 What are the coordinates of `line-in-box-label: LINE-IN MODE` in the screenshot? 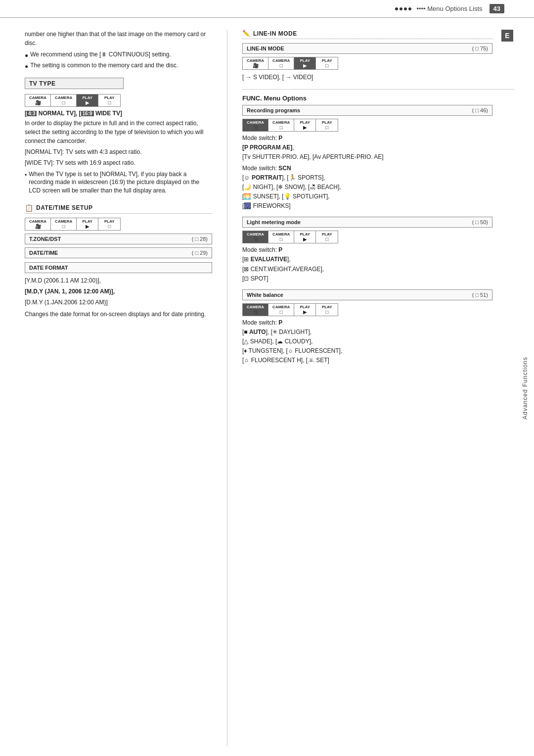 It's located at (266, 48).